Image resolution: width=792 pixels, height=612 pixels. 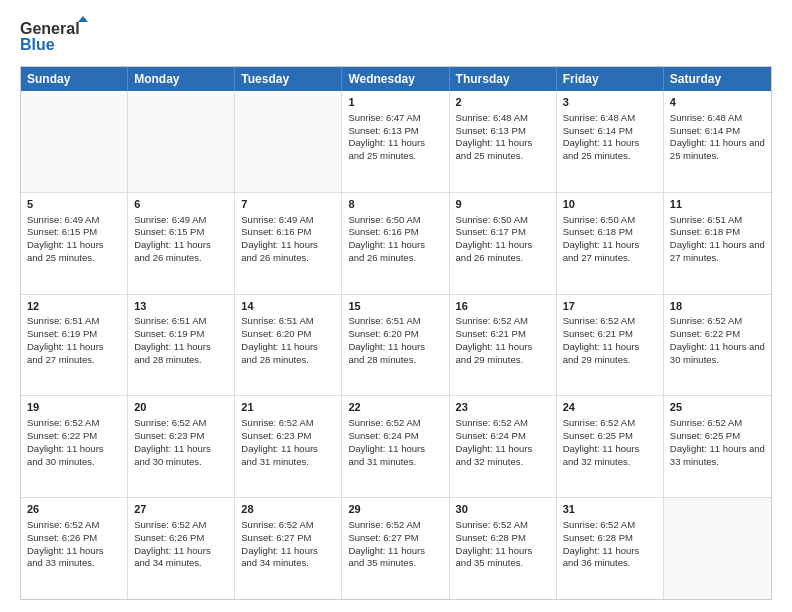 I want to click on daylight-text: Daylight: 11 hours and 32 minutes., so click(x=602, y=455).